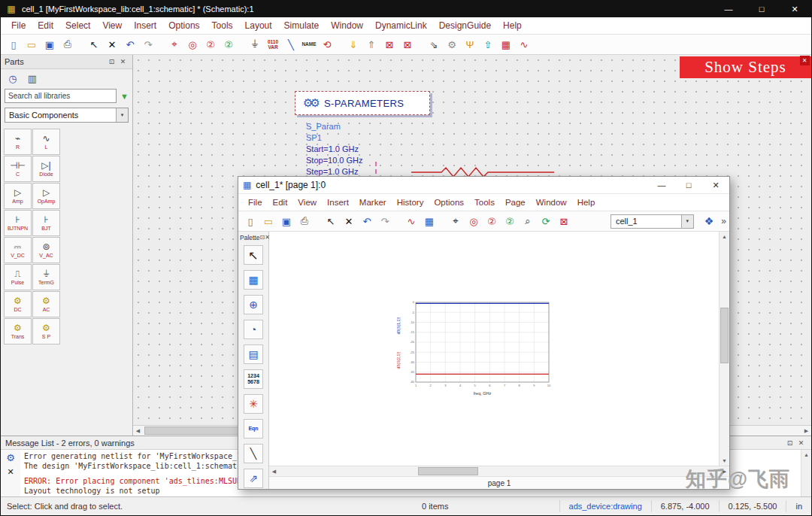 This screenshot has height=516, width=812. I want to click on data-display-button: ∿, so click(524, 44).